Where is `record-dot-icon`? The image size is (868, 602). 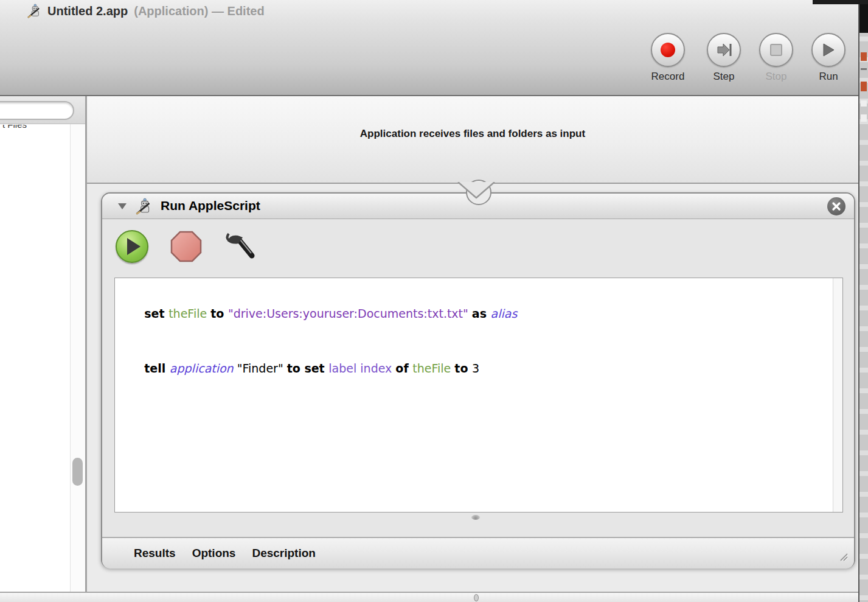
record-dot-icon is located at coordinates (668, 50).